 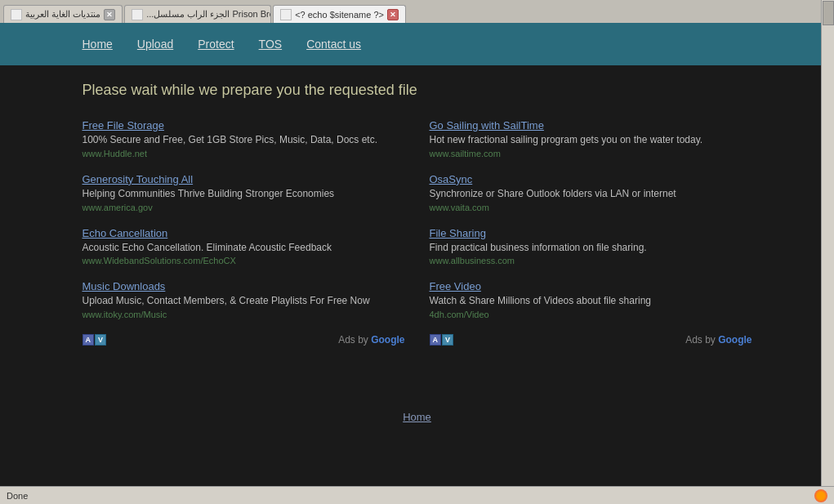 I want to click on ad-right-3: Free Video Watch & Share Millions of Vid…, so click(x=591, y=300).